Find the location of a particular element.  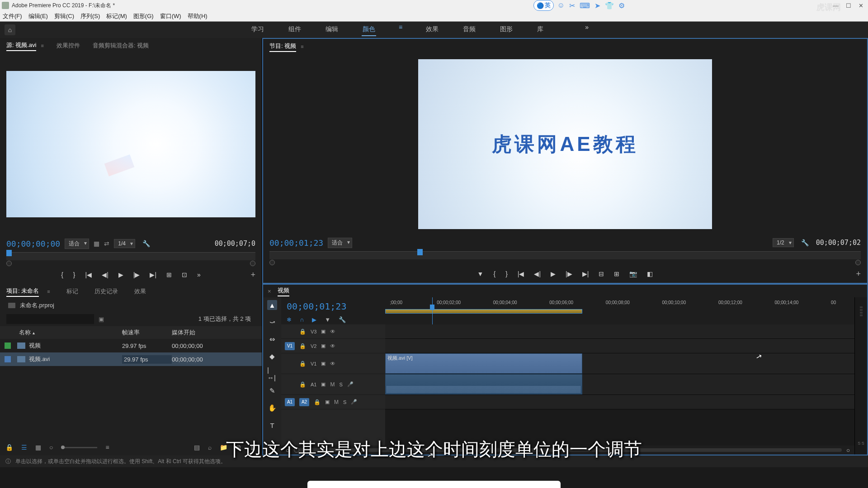

col-name: 名称 ▴ is located at coordinates (63, 333).